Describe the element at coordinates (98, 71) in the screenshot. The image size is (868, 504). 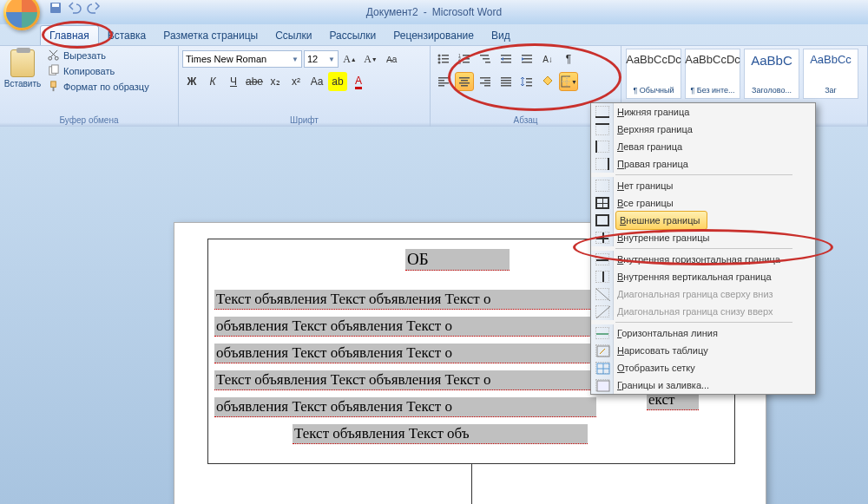
I see `copy-button: Копировать` at that location.